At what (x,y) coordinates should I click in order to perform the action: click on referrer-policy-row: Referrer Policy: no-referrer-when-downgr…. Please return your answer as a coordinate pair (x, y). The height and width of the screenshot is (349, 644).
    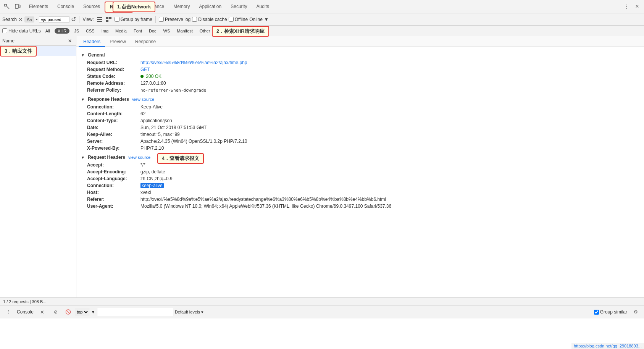
    Looking at the image, I should click on (360, 90).